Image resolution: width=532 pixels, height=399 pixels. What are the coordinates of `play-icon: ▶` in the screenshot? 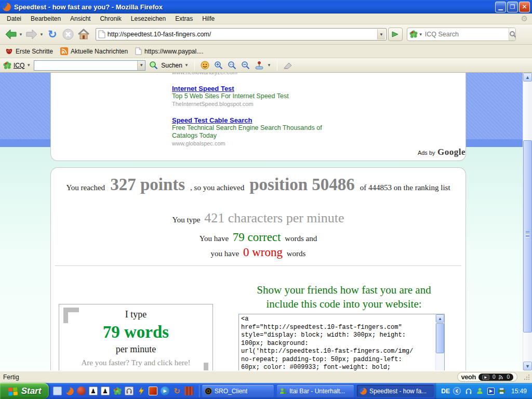 It's located at (486, 377).